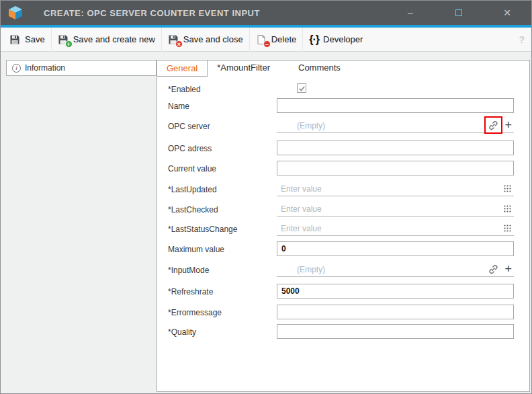 The image size is (532, 394). What do you see at coordinates (336, 40) in the screenshot?
I see `developer-button: {·} Developer` at bounding box center [336, 40].